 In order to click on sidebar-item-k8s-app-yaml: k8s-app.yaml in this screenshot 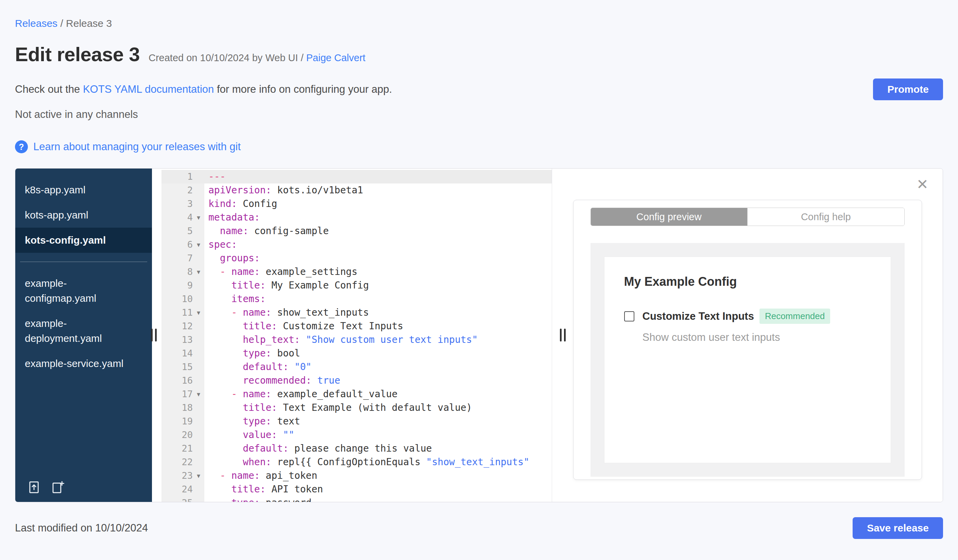, I will do `click(84, 190)`.